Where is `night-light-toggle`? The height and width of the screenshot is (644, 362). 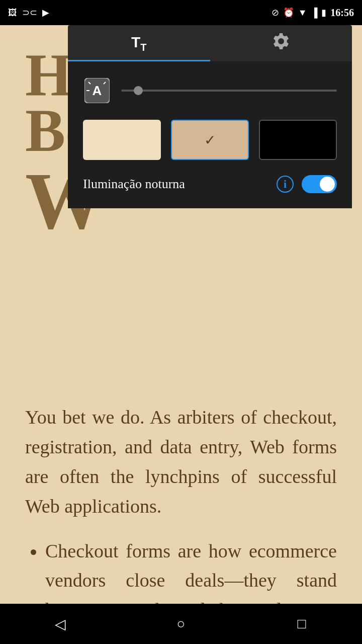 night-light-toggle is located at coordinates (319, 184).